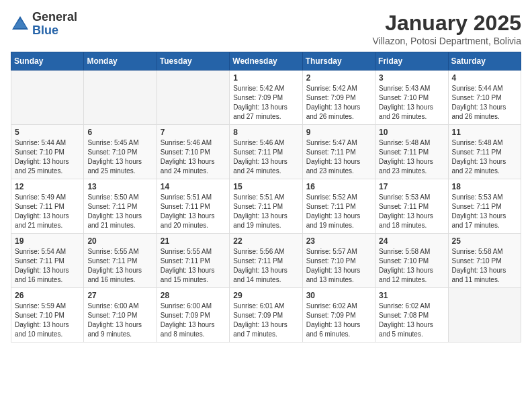  I want to click on day-number: 14, so click(193, 187).